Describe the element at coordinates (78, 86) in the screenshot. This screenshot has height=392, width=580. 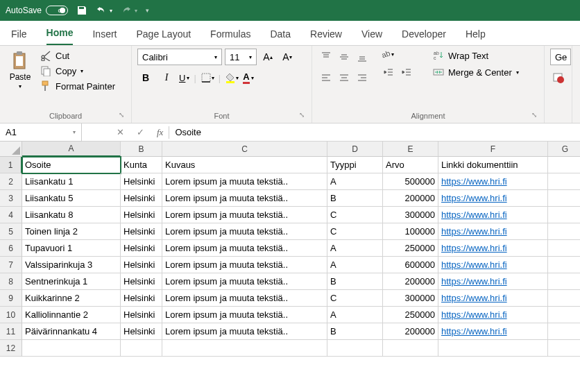
I see `format-painter-button: Format Painter` at that location.